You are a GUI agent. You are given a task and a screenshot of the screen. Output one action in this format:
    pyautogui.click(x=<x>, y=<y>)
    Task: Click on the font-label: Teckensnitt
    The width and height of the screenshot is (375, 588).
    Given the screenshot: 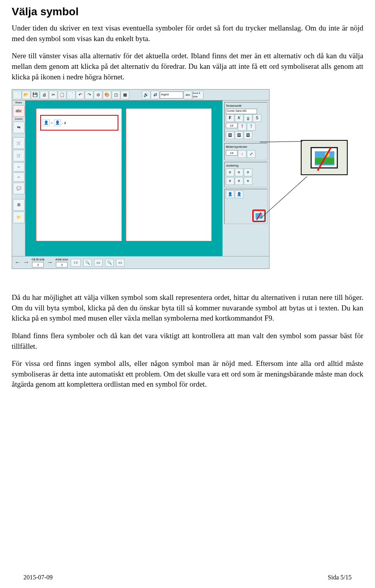 What is the action you would take?
    pyautogui.click(x=246, y=106)
    